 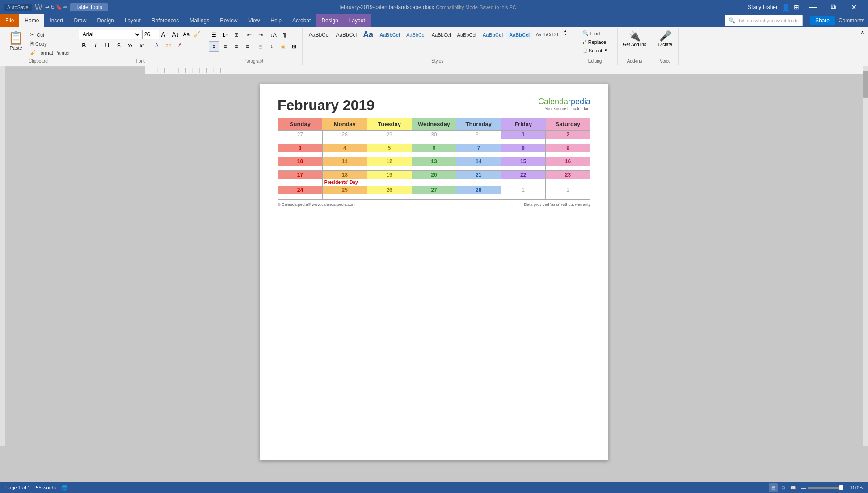 I want to click on tab-help: Help, so click(x=276, y=21).